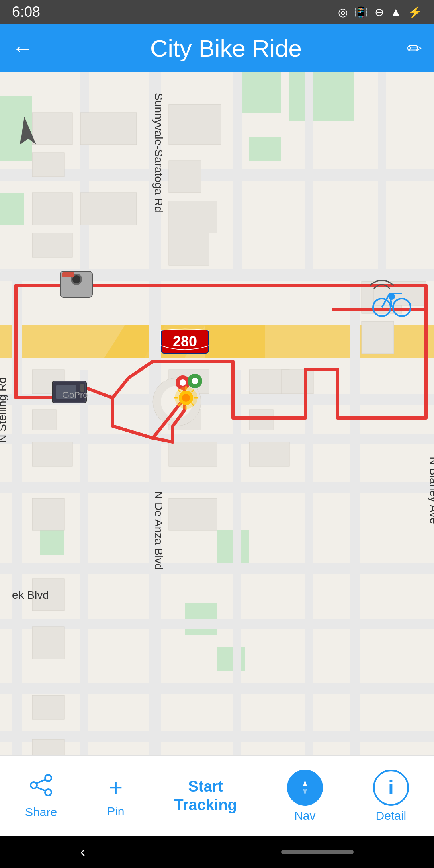 This screenshot has width=434, height=868. Describe the element at coordinates (305, 816) in the screenshot. I see `nav-label: Nav` at that location.